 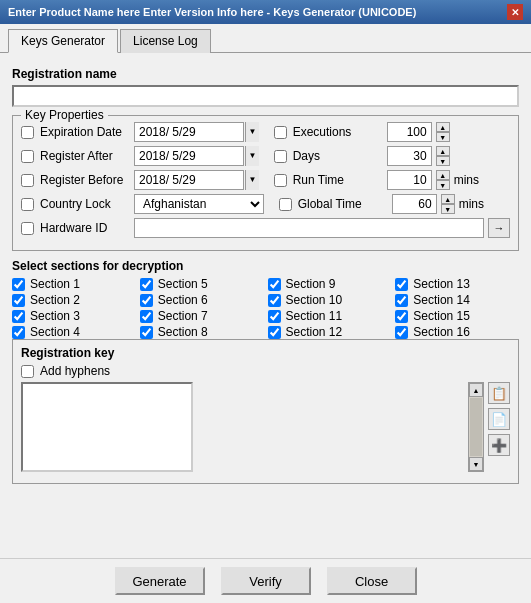 I want to click on copy-icon: 📋, so click(x=499, y=394).